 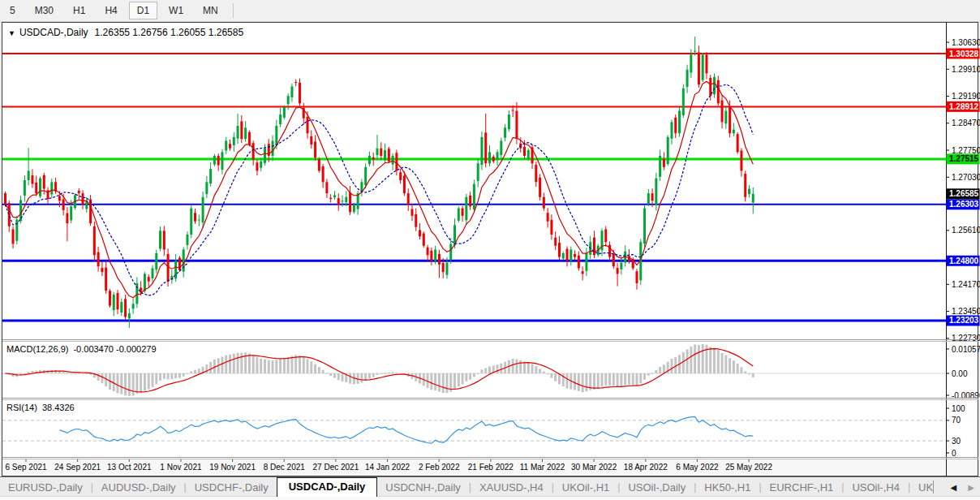 I want to click on axis-tick-label: 1.30328, so click(x=964, y=54).